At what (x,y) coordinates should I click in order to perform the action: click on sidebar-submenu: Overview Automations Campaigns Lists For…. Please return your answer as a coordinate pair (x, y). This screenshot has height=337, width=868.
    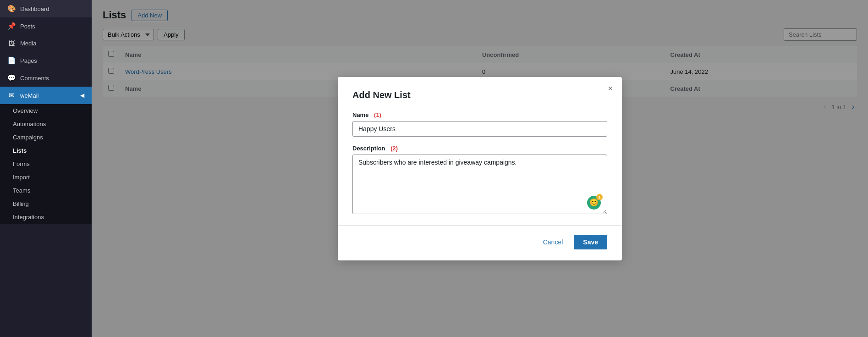
    Looking at the image, I should click on (46, 164).